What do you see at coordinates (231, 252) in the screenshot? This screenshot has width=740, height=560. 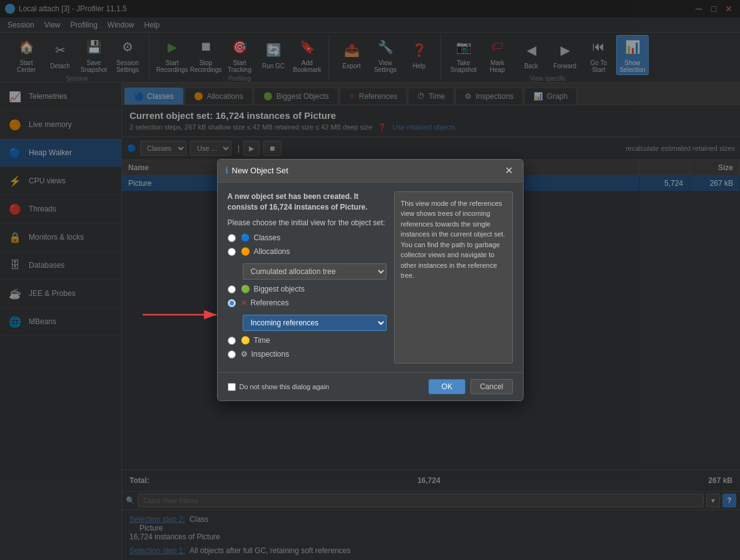 I see `radio-allocations` at bounding box center [231, 252].